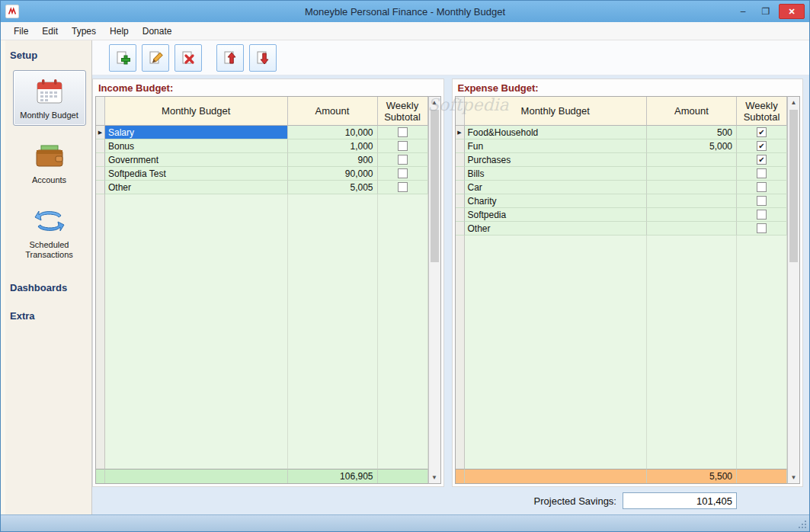  I want to click on table-row: Purchases✔, so click(622, 160).